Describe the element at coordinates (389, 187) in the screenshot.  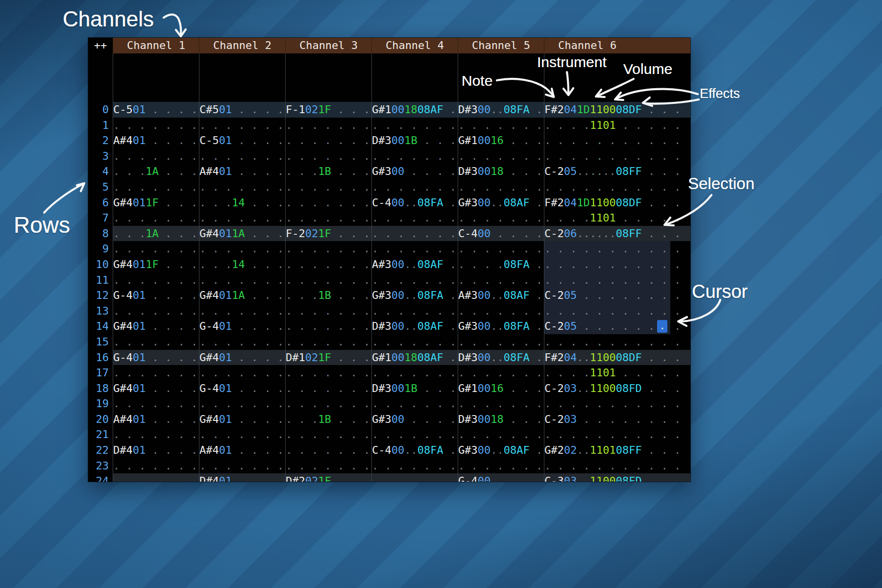
I see `pattern-row-5: 5. . . . . . .. . . . . . .. . . . . . .…` at that location.